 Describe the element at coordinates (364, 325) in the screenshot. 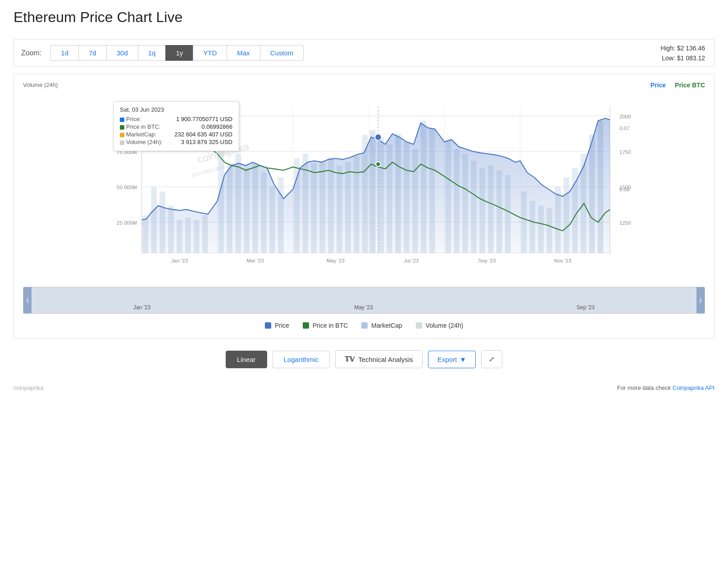

I see `chart-legend-bottom: Price Price in BTC MarketCap Volume (24h…` at that location.